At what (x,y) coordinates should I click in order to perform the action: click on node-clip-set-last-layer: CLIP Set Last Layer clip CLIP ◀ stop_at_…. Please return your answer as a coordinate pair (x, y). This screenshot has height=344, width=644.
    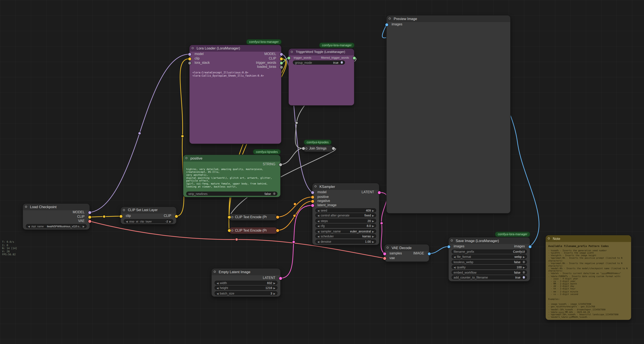
    Looking at the image, I should click on (148, 216).